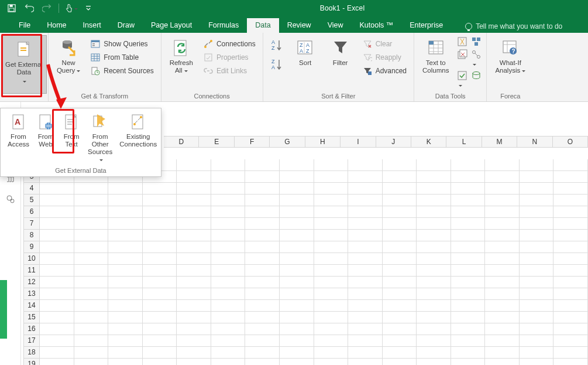  I want to click on column-header: E, so click(216, 142).